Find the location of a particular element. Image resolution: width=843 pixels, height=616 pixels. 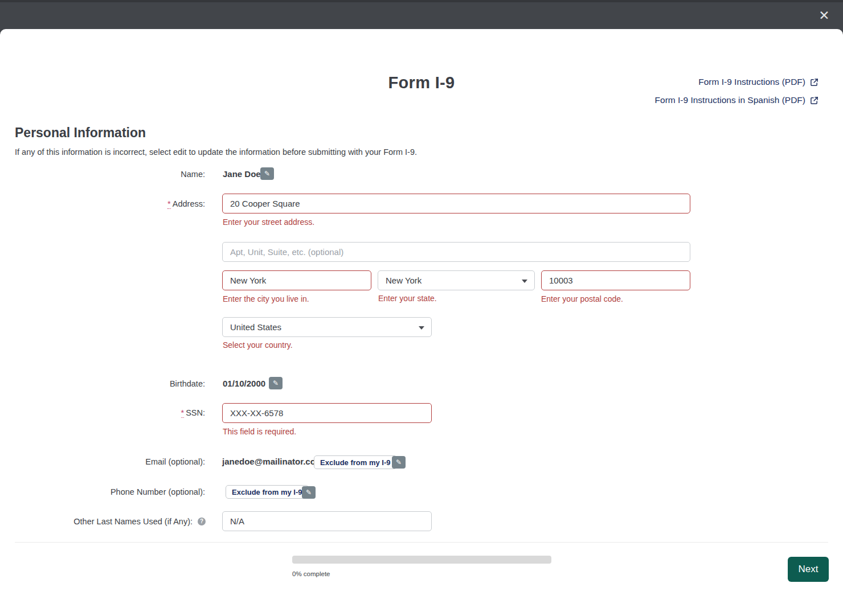

ssn-label: *SSN: is located at coordinates (108, 413).